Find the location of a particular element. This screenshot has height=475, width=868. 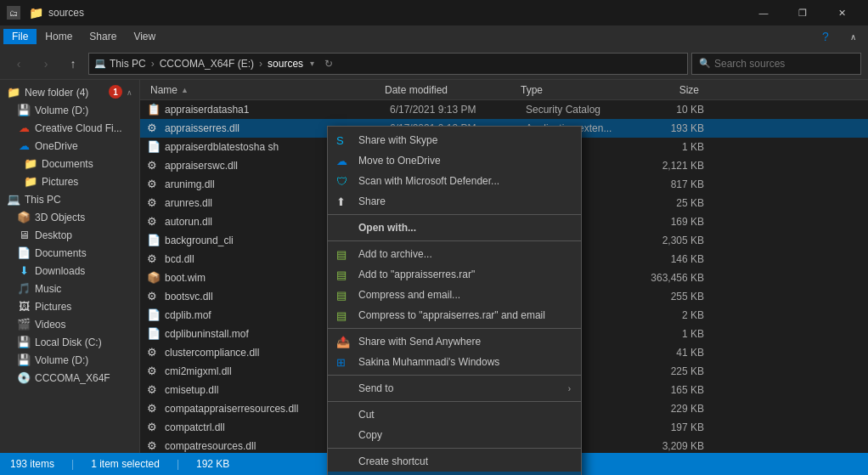

context-menu-item-compress-rar-email: ▤Compress to "appraiserres.rar" and emai… is located at coordinates (454, 315).